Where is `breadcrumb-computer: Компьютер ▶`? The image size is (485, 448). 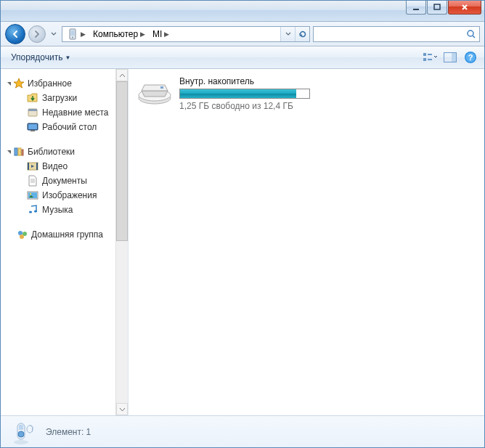 breadcrumb-computer: Компьютер ▶ is located at coordinates (118, 34).